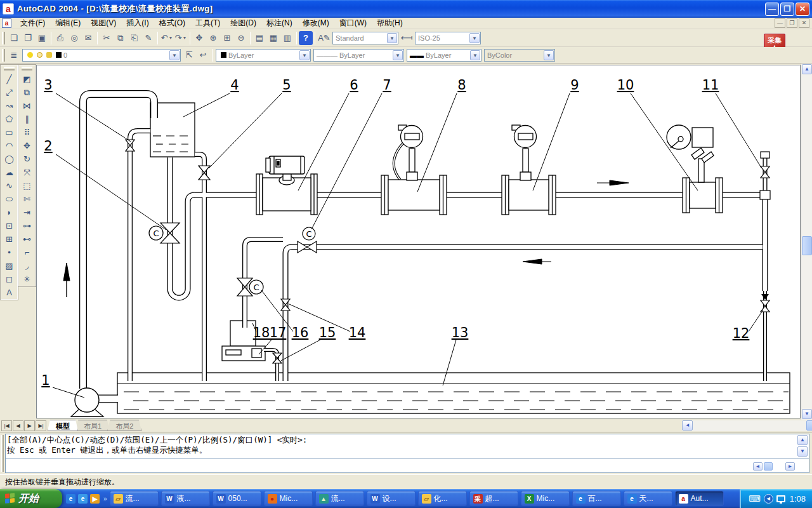  What do you see at coordinates (27, 226) in the screenshot?
I see `break-at-point-tool: ⊶` at bounding box center [27, 226].